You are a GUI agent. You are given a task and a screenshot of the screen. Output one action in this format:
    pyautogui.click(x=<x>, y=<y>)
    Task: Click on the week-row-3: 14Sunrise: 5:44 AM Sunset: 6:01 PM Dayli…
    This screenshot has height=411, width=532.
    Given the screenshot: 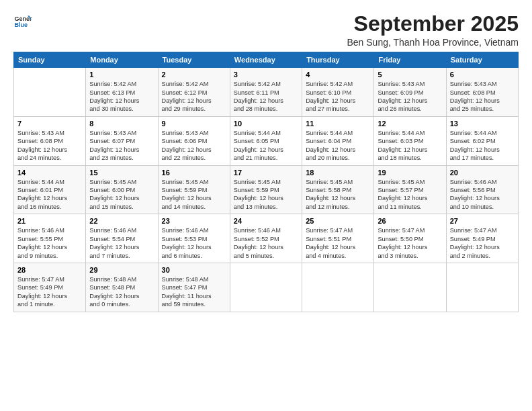 What is the action you would take?
    pyautogui.click(x=266, y=189)
    